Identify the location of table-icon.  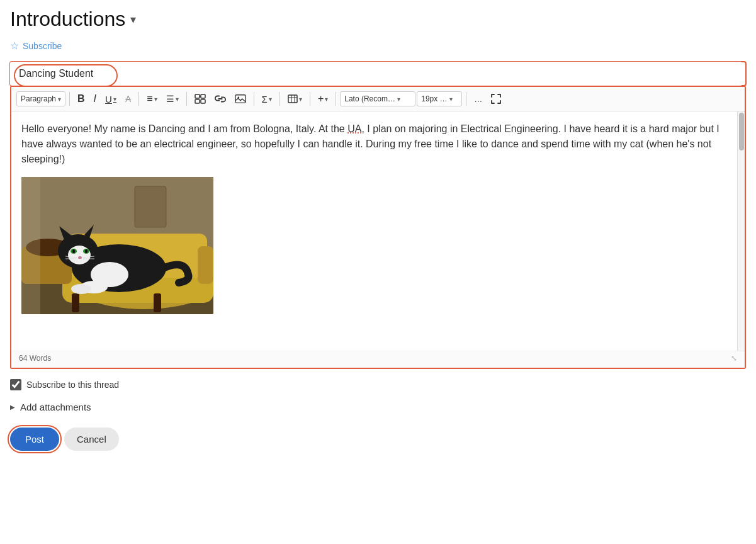
(293, 99).